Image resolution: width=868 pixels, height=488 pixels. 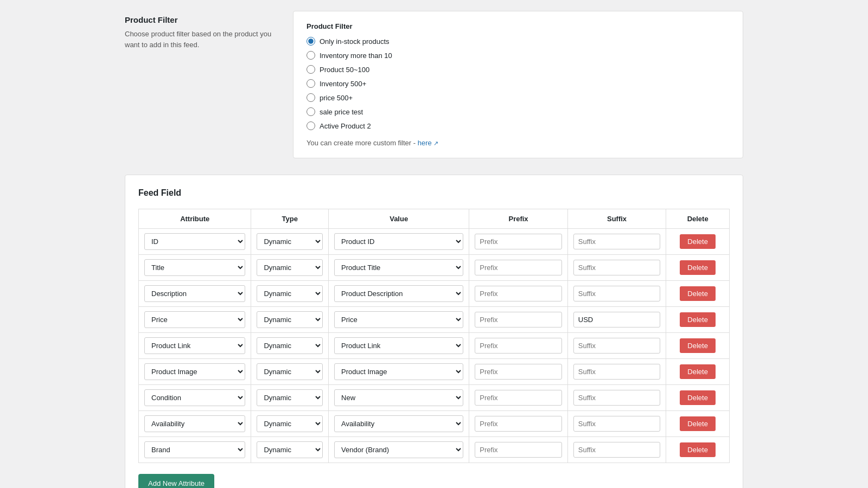 What do you see at coordinates (518, 26) in the screenshot?
I see `filter-right-title: Product Filter` at bounding box center [518, 26].